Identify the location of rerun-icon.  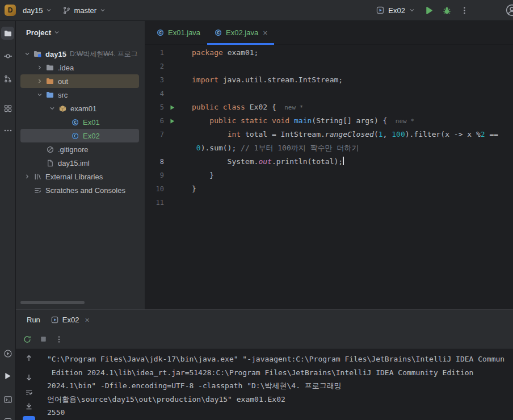
(27, 339).